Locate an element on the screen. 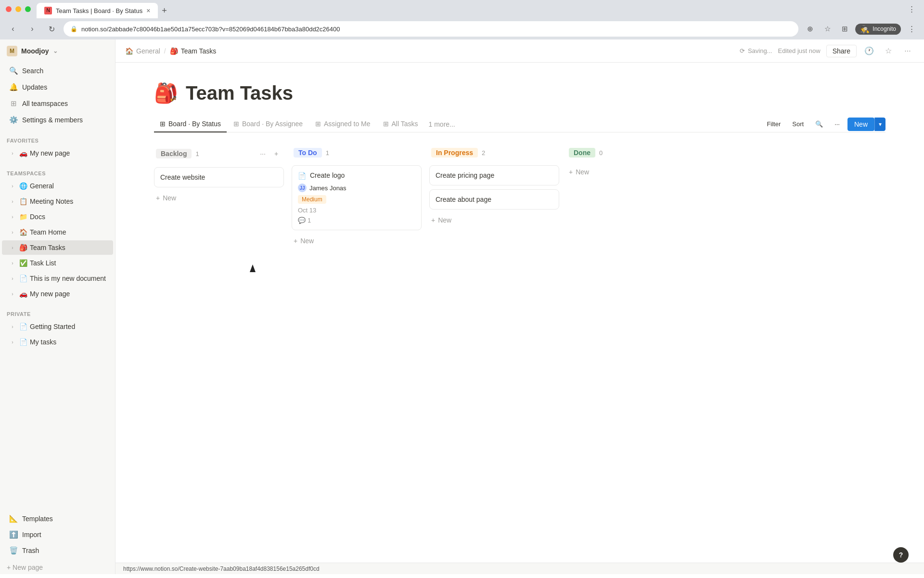  more-options-btn: ··· is located at coordinates (908, 51).